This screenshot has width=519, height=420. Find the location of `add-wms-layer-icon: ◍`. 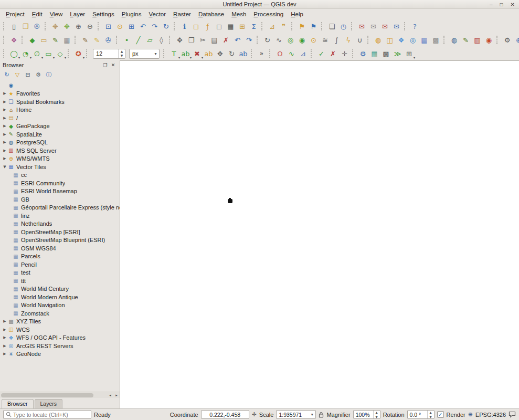

add-wms-layer-icon: ◍ is located at coordinates (378, 40).